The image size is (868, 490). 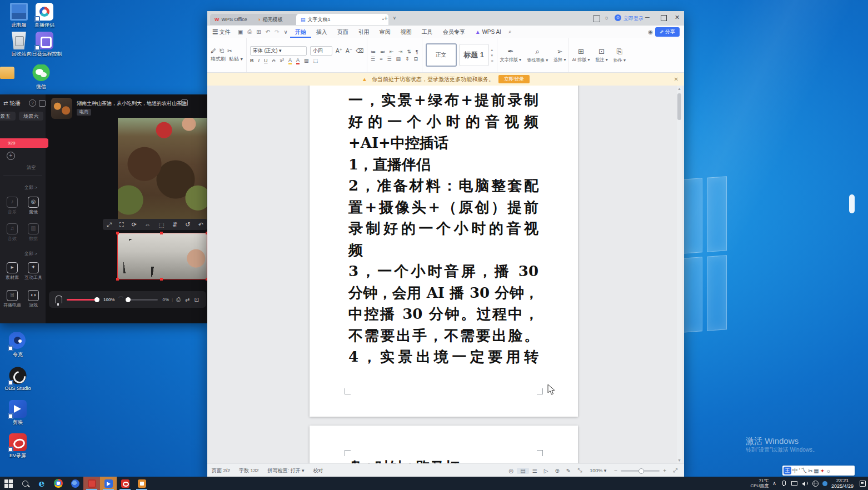 I want to click on menu-tab-insert: 插入, so click(x=322, y=32).